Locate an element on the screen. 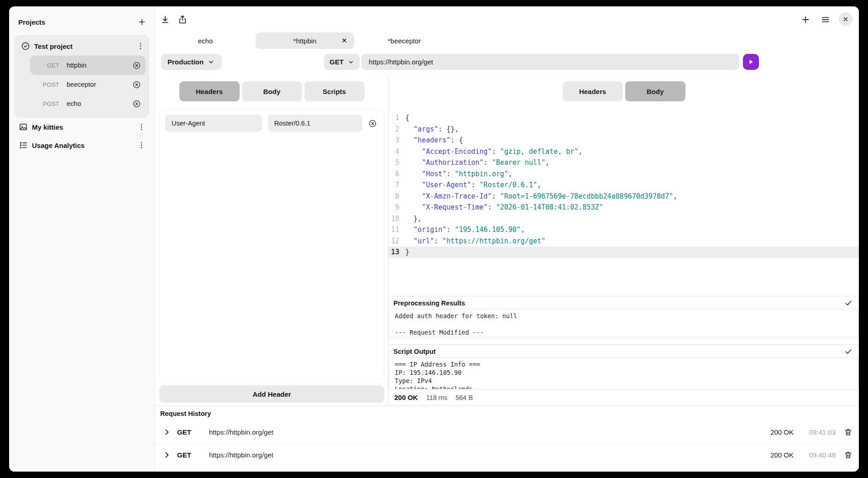  environment-dropdown: Production is located at coordinates (191, 62).